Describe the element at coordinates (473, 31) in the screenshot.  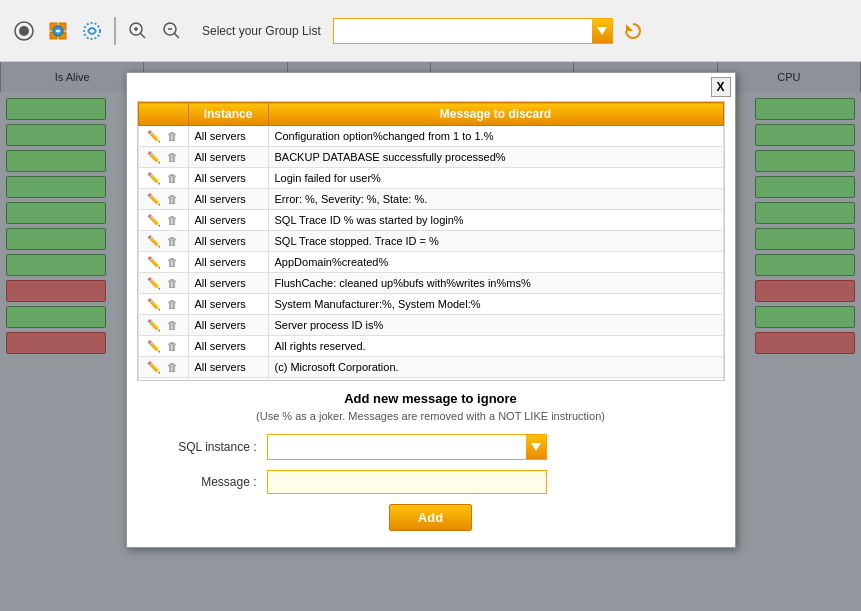
I see `group-list-field` at that location.